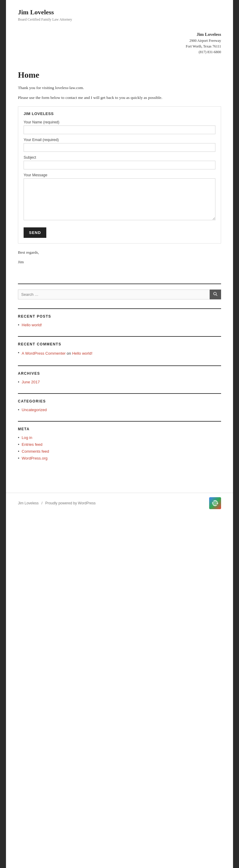  Describe the element at coordinates (31, 382) in the screenshot. I see `archive-link-0: June 2017` at that location.